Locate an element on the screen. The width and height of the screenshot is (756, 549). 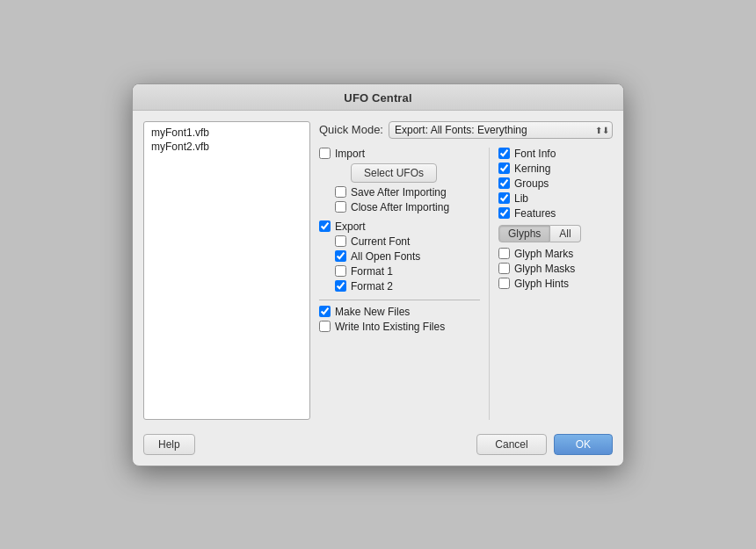
file-options-section: Make New Files Write Into Existing Files is located at coordinates (399, 320).